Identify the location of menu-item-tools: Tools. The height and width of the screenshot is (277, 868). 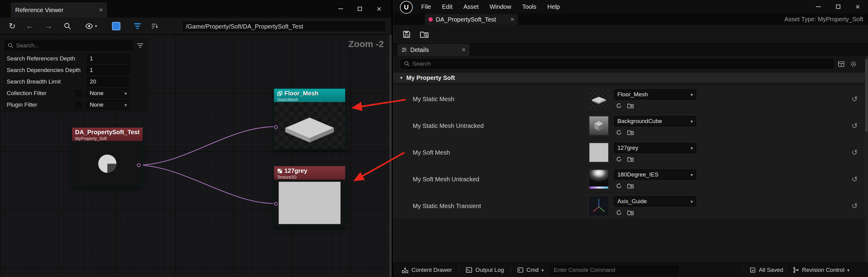
(529, 7).